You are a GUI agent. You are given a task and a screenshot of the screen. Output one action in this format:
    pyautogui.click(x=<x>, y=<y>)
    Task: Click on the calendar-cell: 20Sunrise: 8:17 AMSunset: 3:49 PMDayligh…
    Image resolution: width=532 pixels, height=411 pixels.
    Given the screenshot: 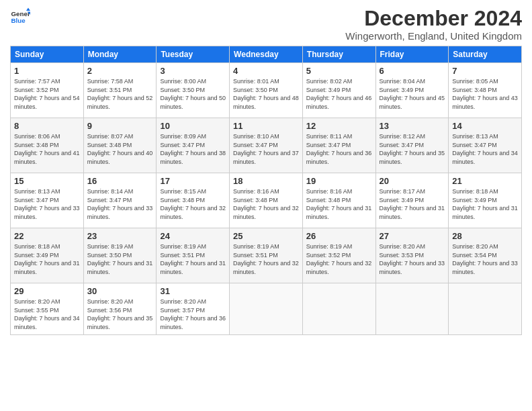 What is the action you would take?
    pyautogui.click(x=412, y=201)
    